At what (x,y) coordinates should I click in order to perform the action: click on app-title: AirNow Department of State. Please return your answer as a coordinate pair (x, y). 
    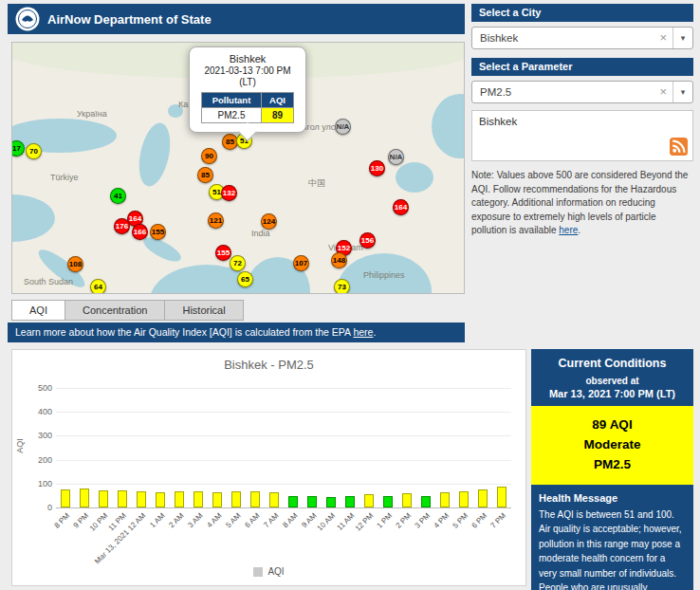
    Looking at the image, I should click on (129, 19).